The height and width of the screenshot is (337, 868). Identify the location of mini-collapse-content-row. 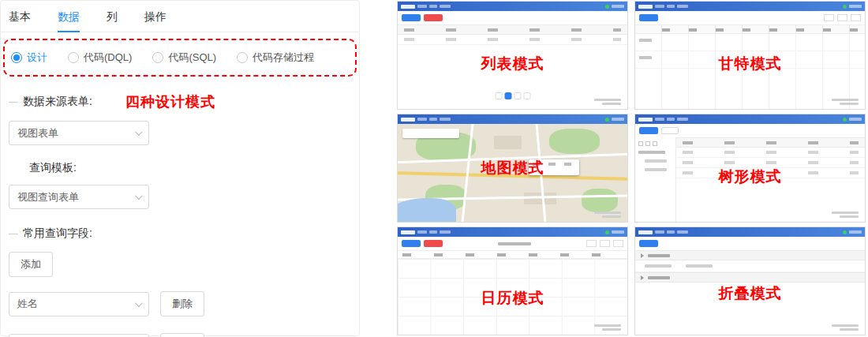
(750, 267).